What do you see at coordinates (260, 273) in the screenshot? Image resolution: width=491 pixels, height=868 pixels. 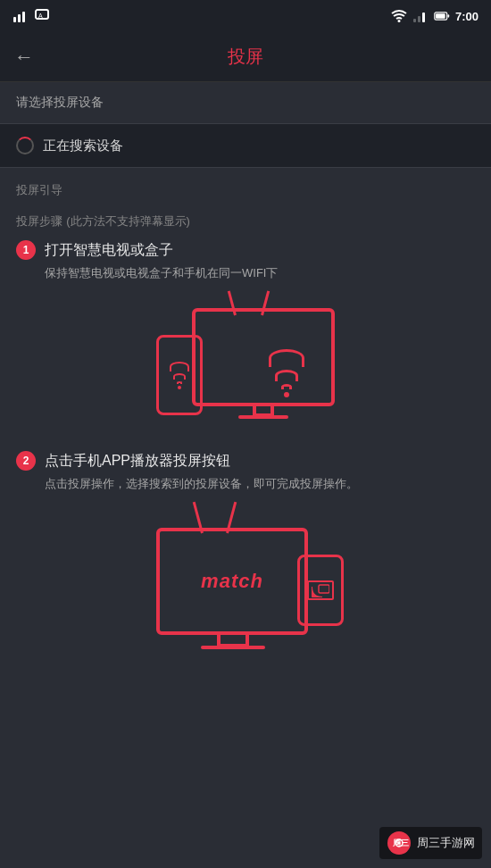 I see `step-1-desc: 保持智慧电视或电视盒子和手机在同一WIFI下` at bounding box center [260, 273].